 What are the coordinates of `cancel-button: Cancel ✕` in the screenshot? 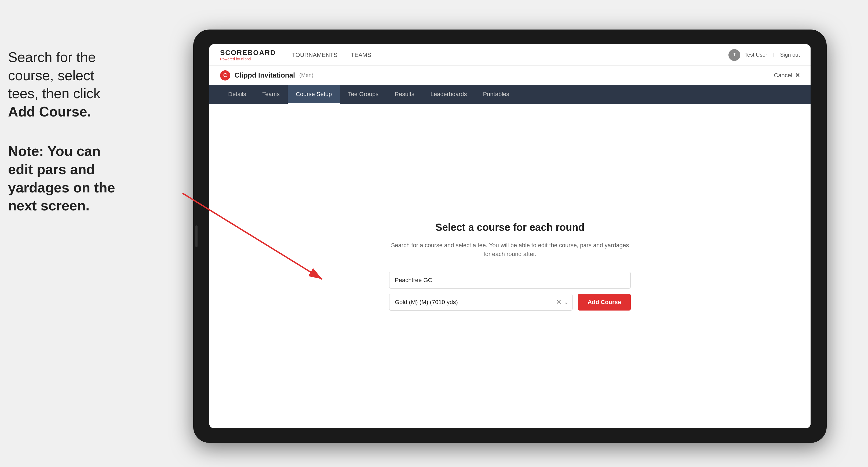 It's located at (787, 75).